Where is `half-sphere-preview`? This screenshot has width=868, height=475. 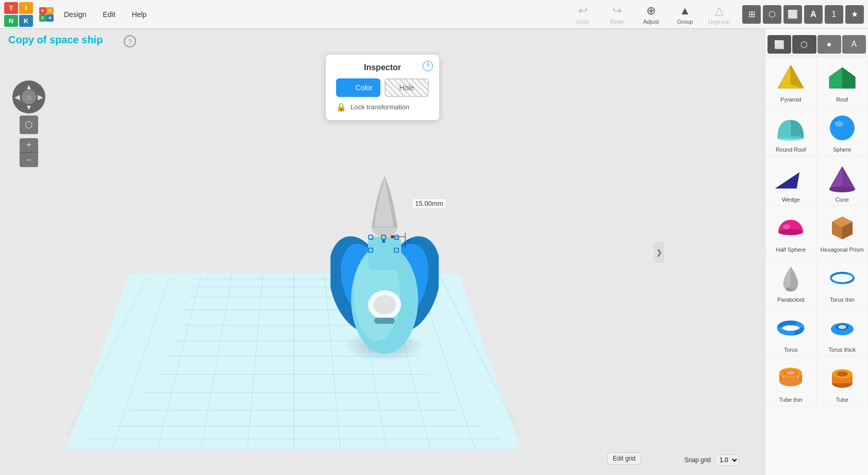
half-sphere-preview is located at coordinates (791, 228).